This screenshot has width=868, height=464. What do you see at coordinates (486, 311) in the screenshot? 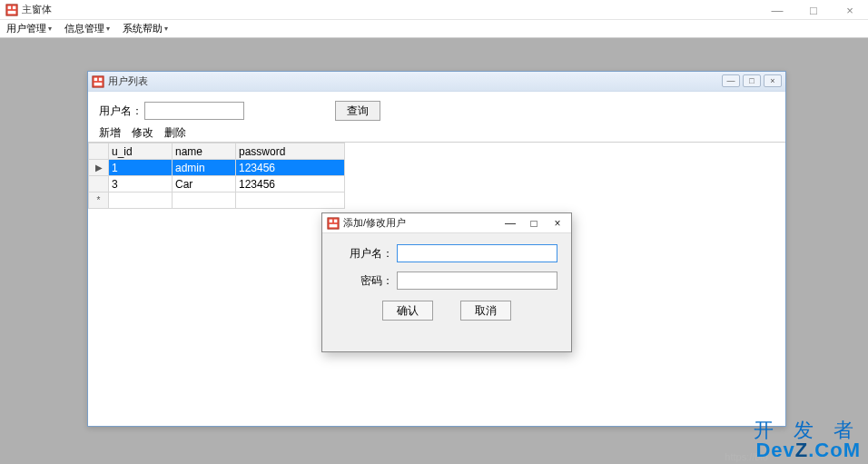
I see `cancel-button: 取消` at bounding box center [486, 311].